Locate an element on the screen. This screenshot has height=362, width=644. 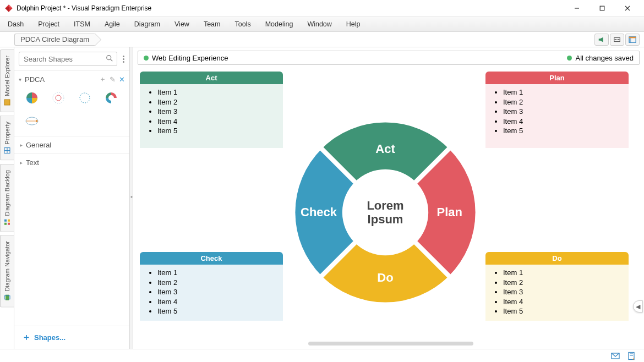
accordion-general: ▸General is located at coordinates (72, 145).